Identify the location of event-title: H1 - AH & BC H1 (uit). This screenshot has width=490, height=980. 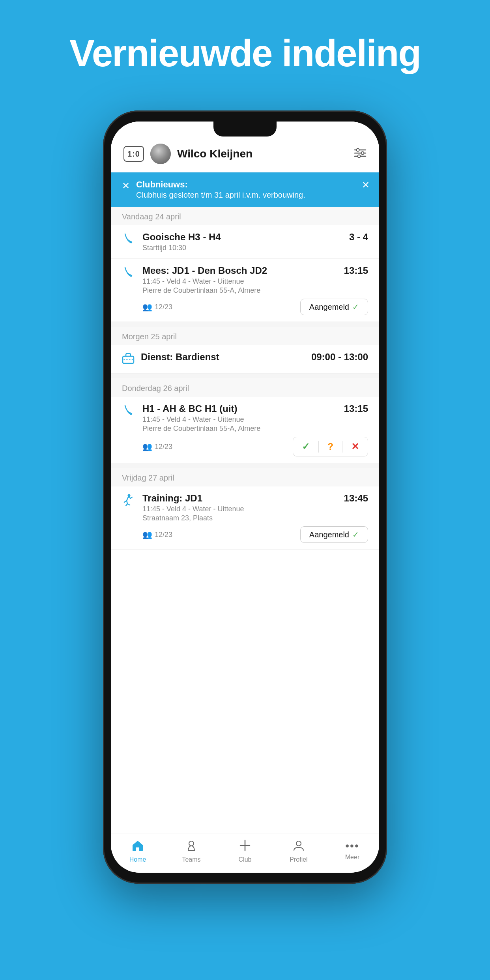
(190, 409).